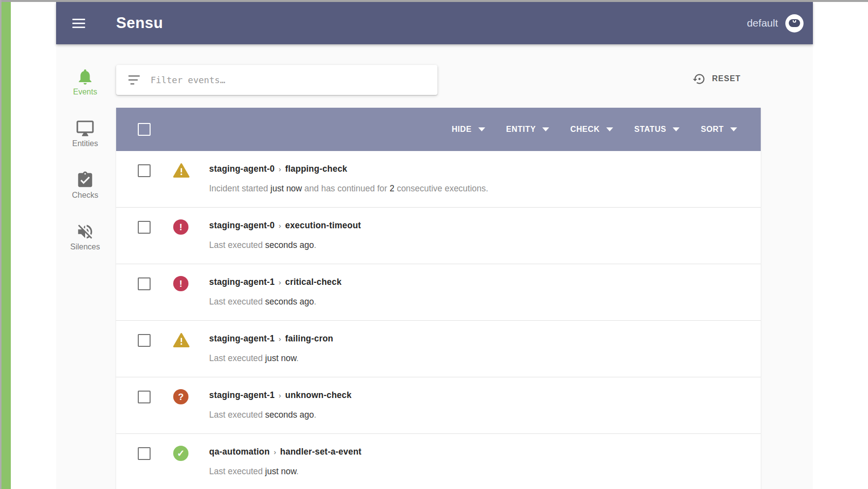  I want to click on status-menu-button: STATUS, so click(657, 129).